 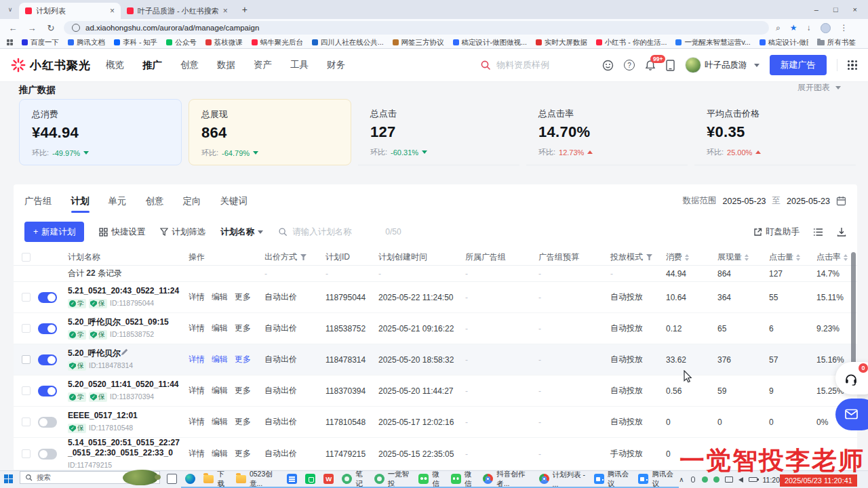 What do you see at coordinates (41, 43) in the screenshot?
I see `bookmark-item: 百度一下` at bounding box center [41, 43].